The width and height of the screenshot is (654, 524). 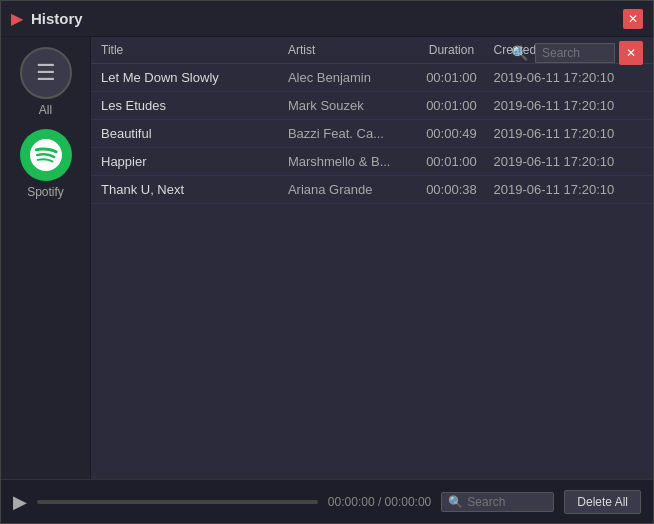 I want to click on cell-artist: Alec Benjamin, so click(x=348, y=78).